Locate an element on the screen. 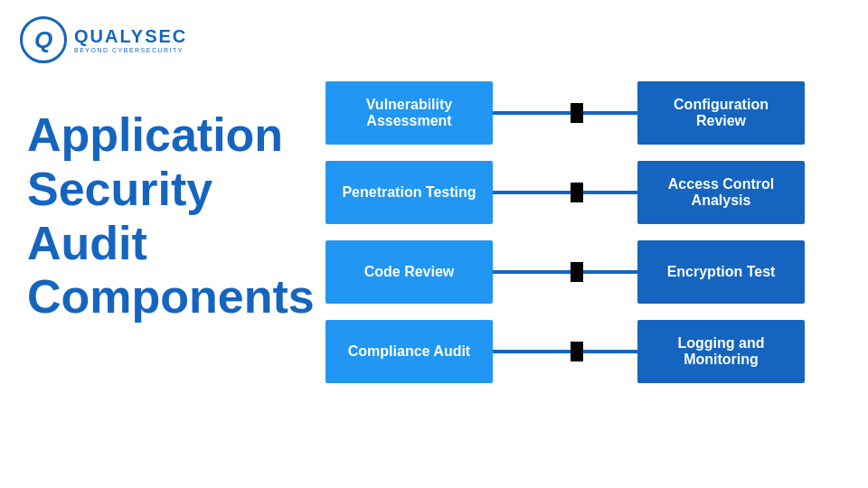 The image size is (868, 488). heading-line4: Components is located at coordinates (171, 296).